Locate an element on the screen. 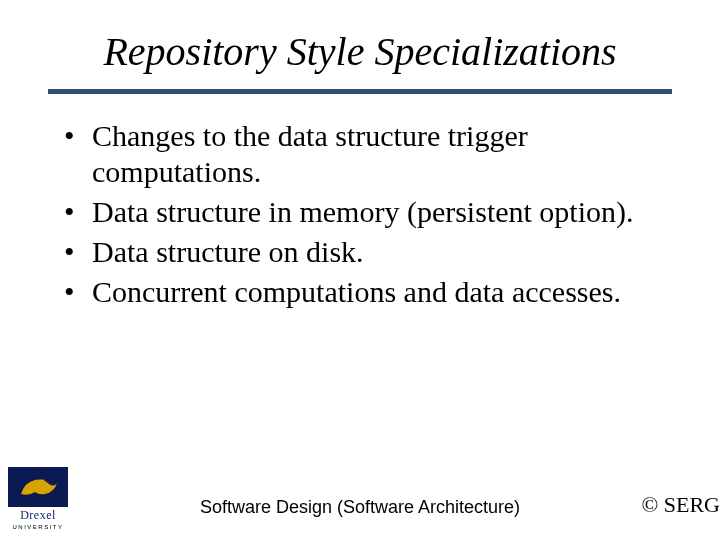 Image resolution: width=720 pixels, height=540 pixels. logo-subtext: UNIVERSITY is located at coordinates (38, 527).